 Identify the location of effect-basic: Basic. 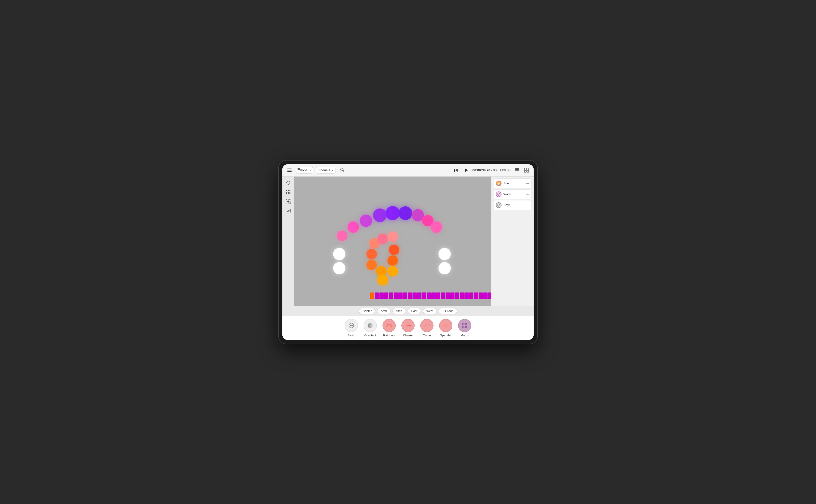
(351, 328).